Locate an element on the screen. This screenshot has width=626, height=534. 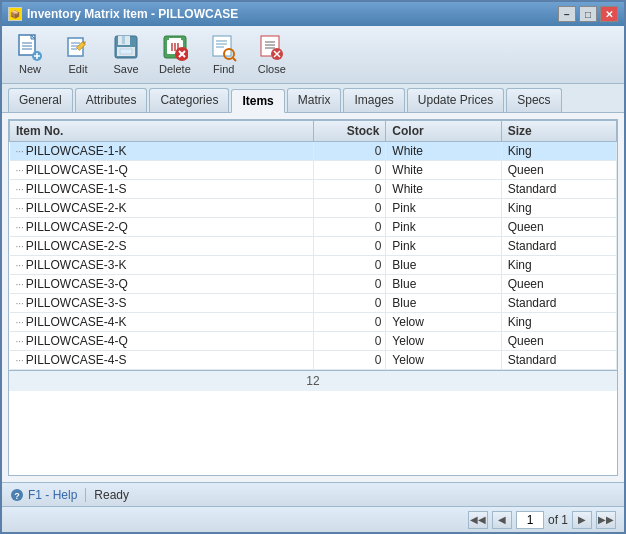
close-window-button: ✕ is located at coordinates (609, 14).